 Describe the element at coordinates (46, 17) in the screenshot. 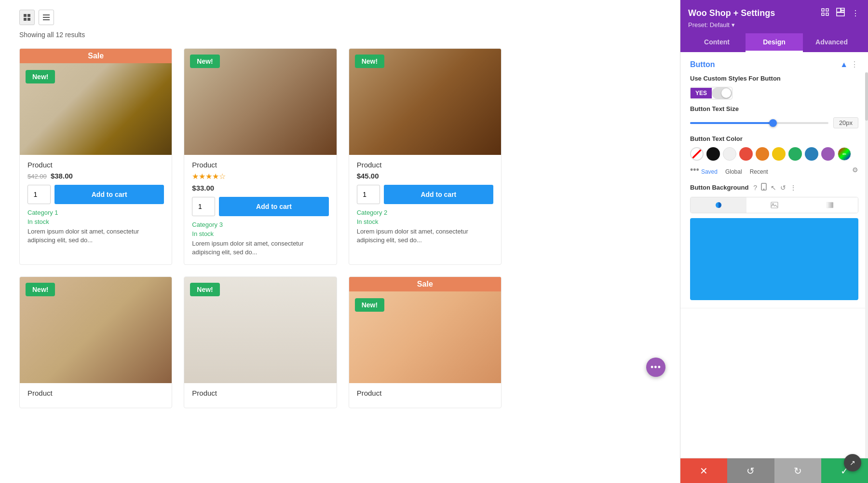

I see `list-view-button` at that location.